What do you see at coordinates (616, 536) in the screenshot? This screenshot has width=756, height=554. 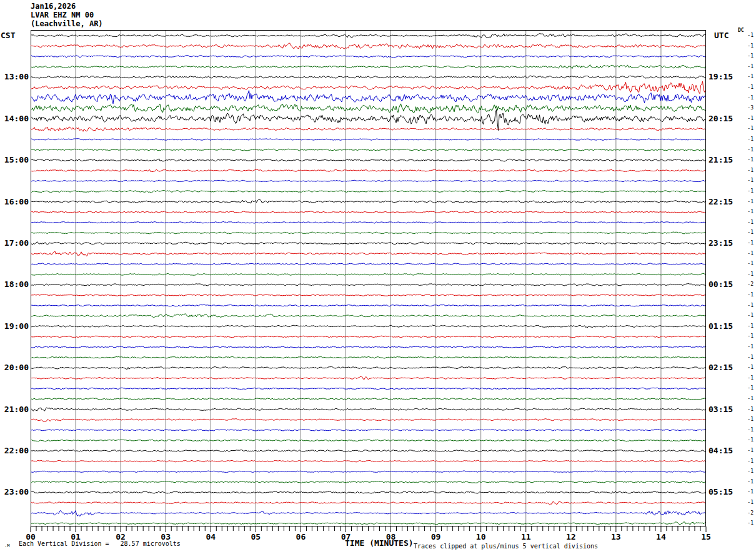 I see `minute-label-13: 13` at bounding box center [616, 536].